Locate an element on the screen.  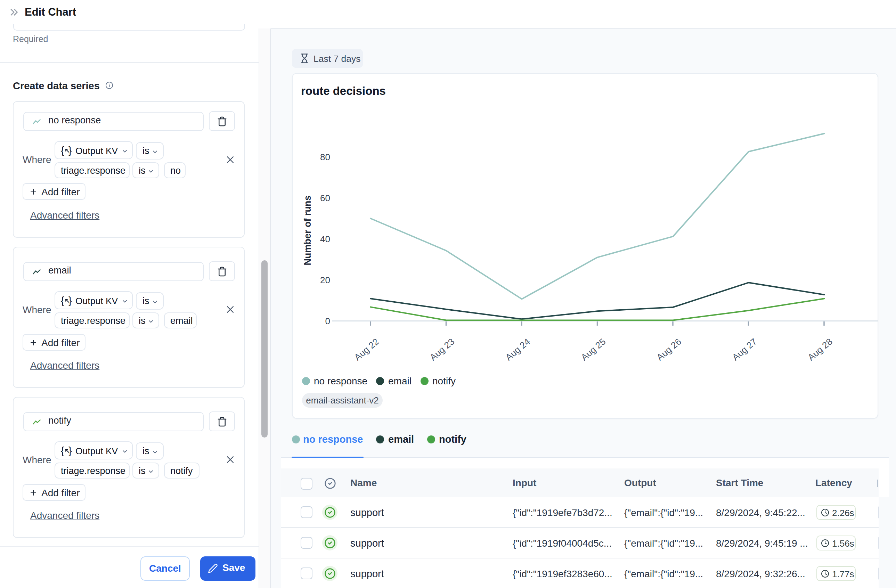
svg-text: 20 is located at coordinates (325, 280).